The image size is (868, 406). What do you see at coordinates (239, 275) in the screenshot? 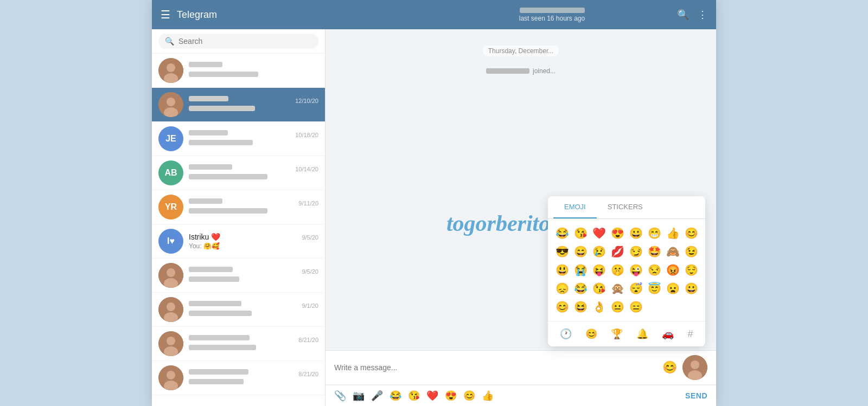
I see `chat-list-item: ████████████9/5/20████ █████████` at bounding box center [239, 275].